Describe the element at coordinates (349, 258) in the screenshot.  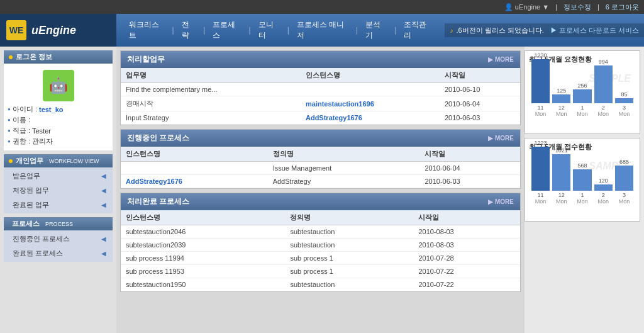
I see `completed-def-cell: sub process 1` at that location.